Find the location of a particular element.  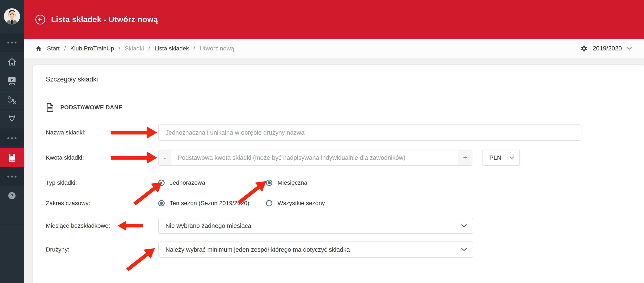

amount-input is located at coordinates (314, 158).